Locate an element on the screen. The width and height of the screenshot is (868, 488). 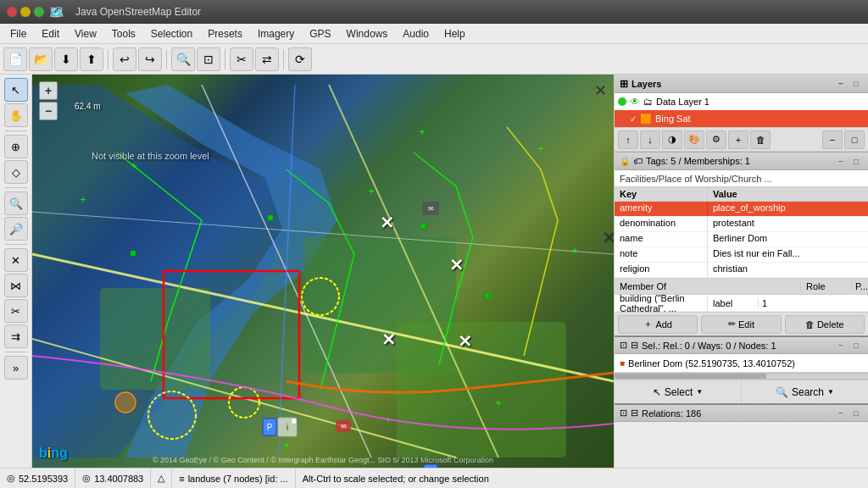
tag-row-name: name Berliner Dom is located at coordinates (741, 240).